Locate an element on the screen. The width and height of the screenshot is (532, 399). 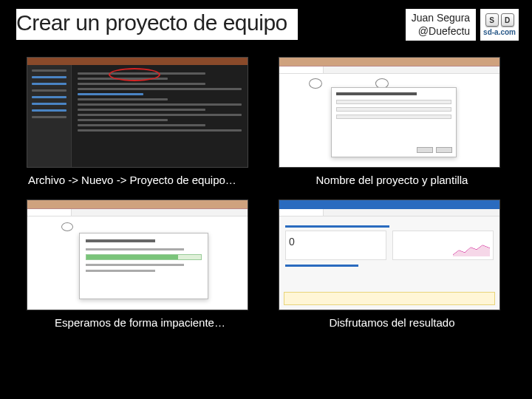
screenshot-1-ide is located at coordinates (137, 112).